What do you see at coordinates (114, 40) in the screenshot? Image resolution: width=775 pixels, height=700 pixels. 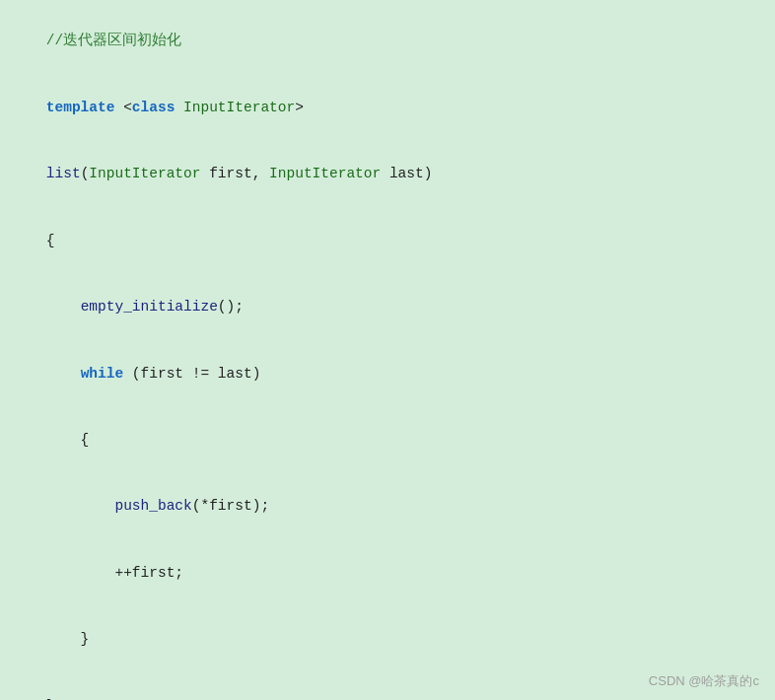 I see `comment-text: //迭代器区间初始化` at bounding box center [114, 40].